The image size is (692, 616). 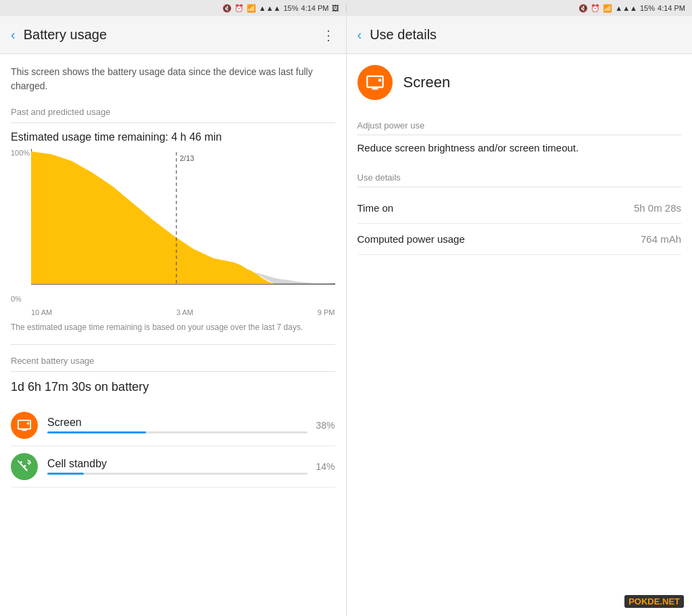 I want to click on screen-usage-name: Screen, so click(x=177, y=423).